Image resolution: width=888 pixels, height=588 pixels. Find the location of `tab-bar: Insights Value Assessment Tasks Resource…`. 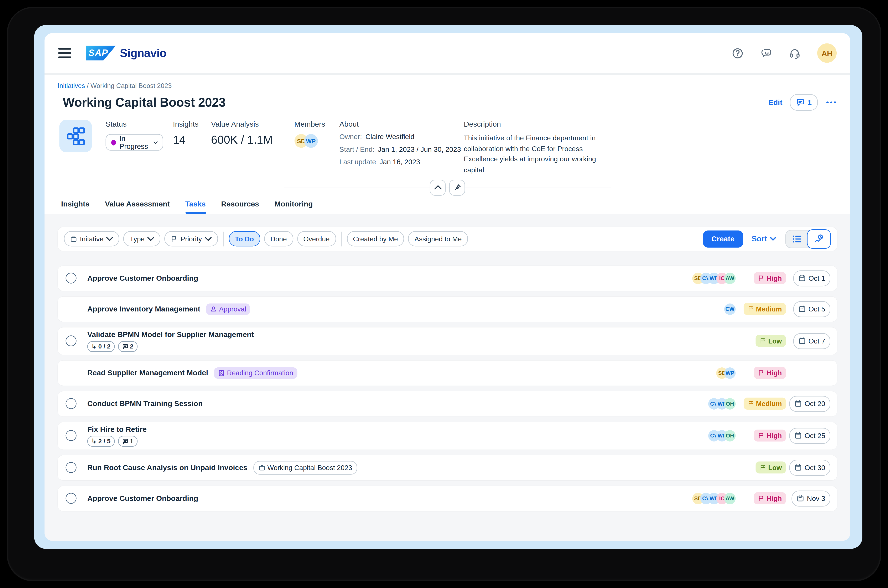

tab-bar: Insights Value Assessment Tasks Resource… is located at coordinates (449, 205).